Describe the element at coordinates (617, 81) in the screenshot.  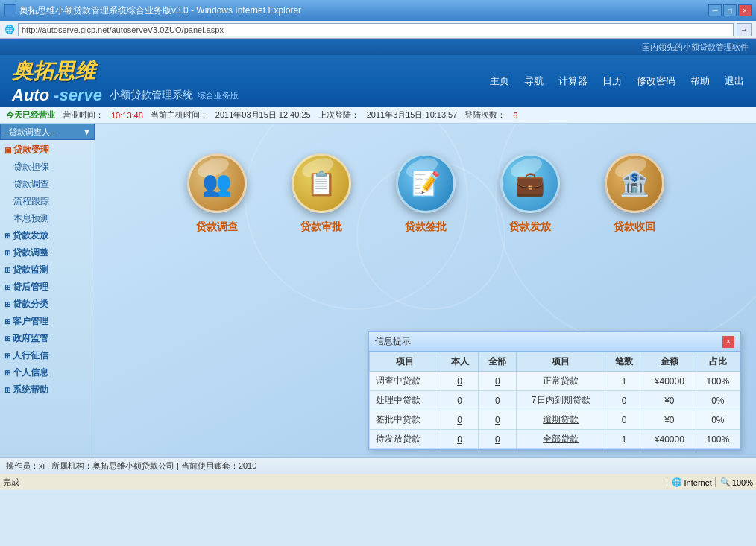
I see `nav-menu: 主页 导航 计算器 日历 修改密码 帮助 退出` at that location.